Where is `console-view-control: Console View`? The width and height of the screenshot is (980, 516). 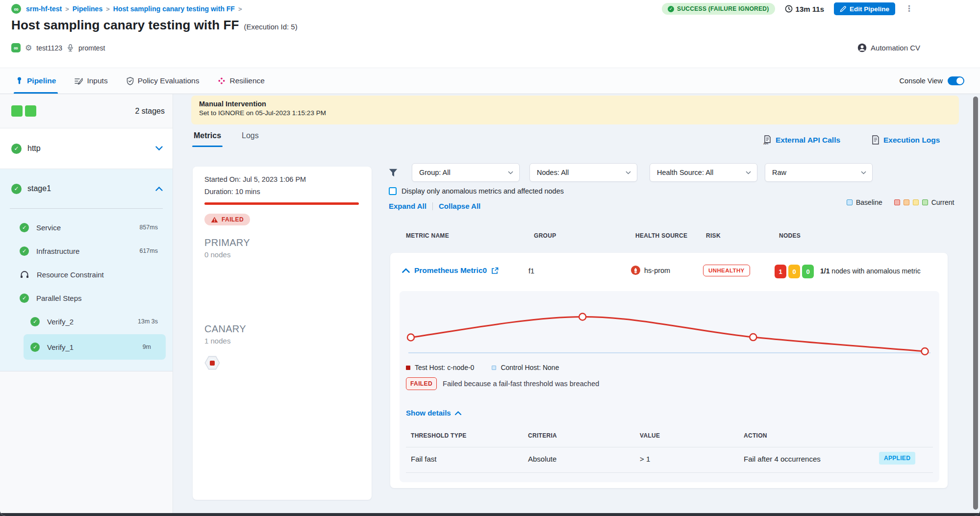
console-view-control: Console View is located at coordinates (932, 81).